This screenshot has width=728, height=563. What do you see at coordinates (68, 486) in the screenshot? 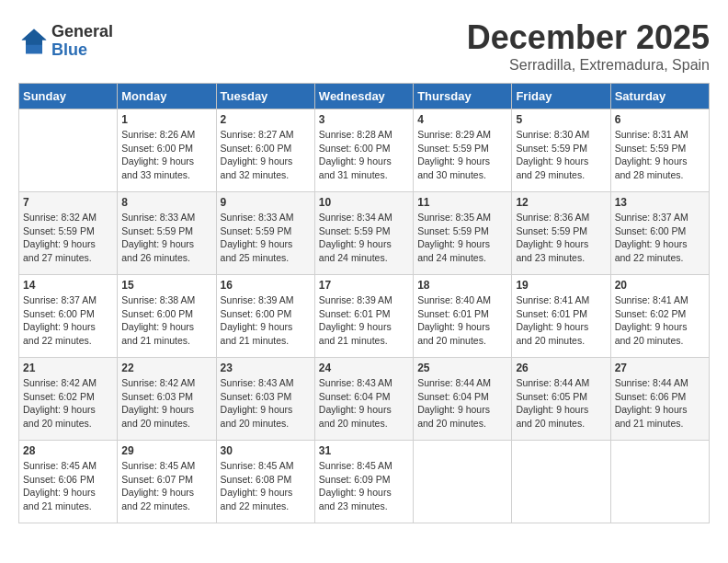
I see `day-info: Sunrise: 8:45 AM Sunset: 6:06 PM Dayligh…` at bounding box center [68, 486].